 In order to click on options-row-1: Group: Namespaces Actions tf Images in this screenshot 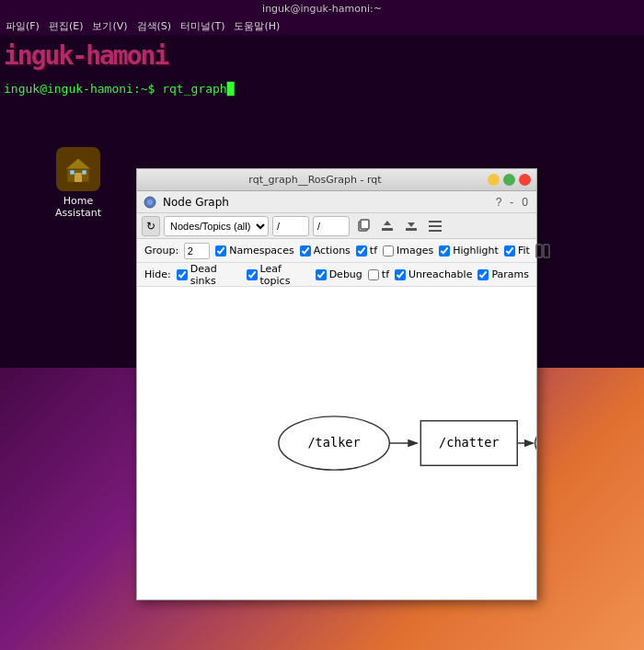, I will do `click(337, 251)`.